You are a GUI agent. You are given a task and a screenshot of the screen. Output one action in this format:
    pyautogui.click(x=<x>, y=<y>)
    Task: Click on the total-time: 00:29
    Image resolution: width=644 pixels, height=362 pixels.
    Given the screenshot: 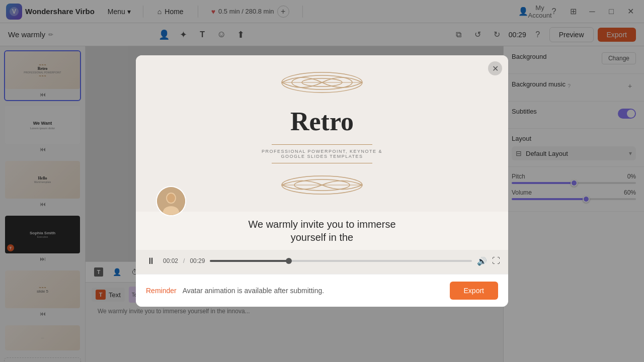 What is the action you would take?
    pyautogui.click(x=197, y=261)
    